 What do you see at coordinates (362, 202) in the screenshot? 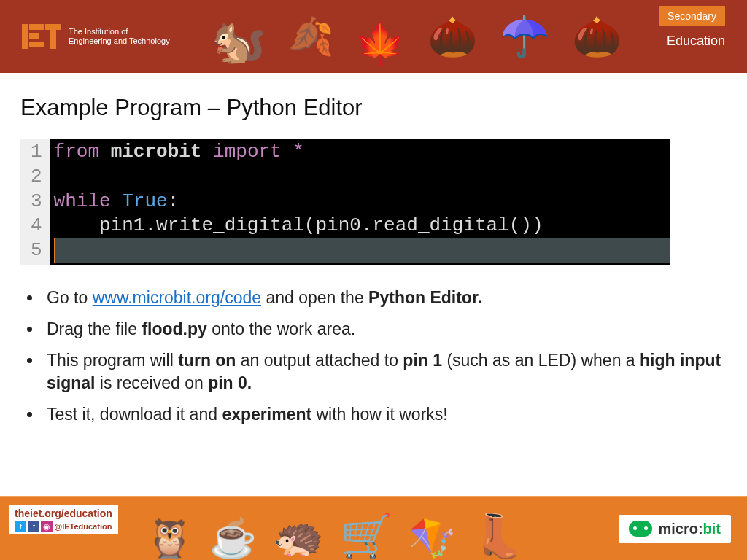
I see `code-line-3: while True:` at bounding box center [362, 202].